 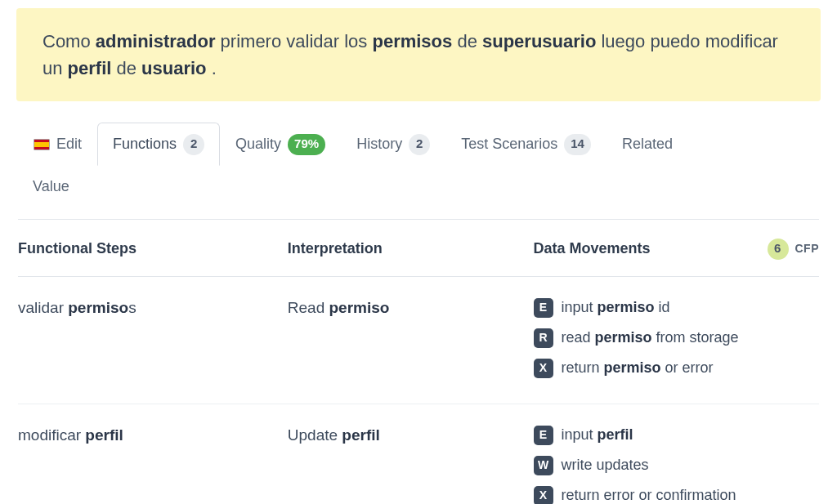 What do you see at coordinates (379, 144) in the screenshot?
I see `tab-label: History` at bounding box center [379, 144].